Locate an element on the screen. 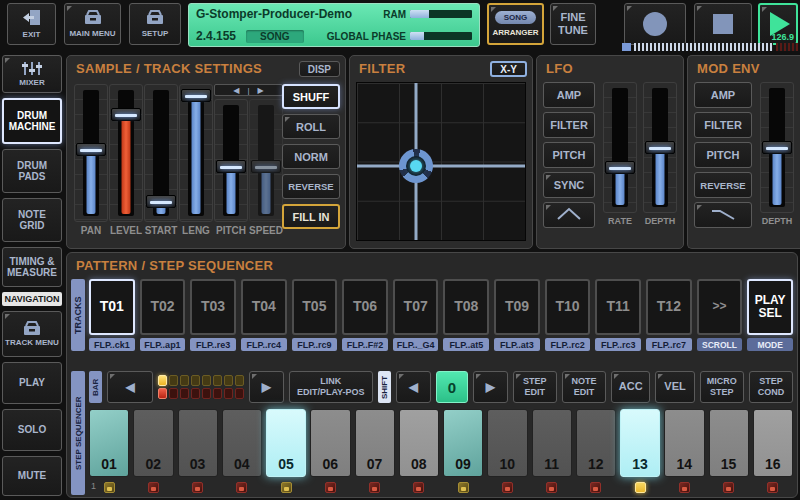 The height and width of the screenshot is (500, 800). track-sample-label: FLP..rc9 is located at coordinates (315, 344).